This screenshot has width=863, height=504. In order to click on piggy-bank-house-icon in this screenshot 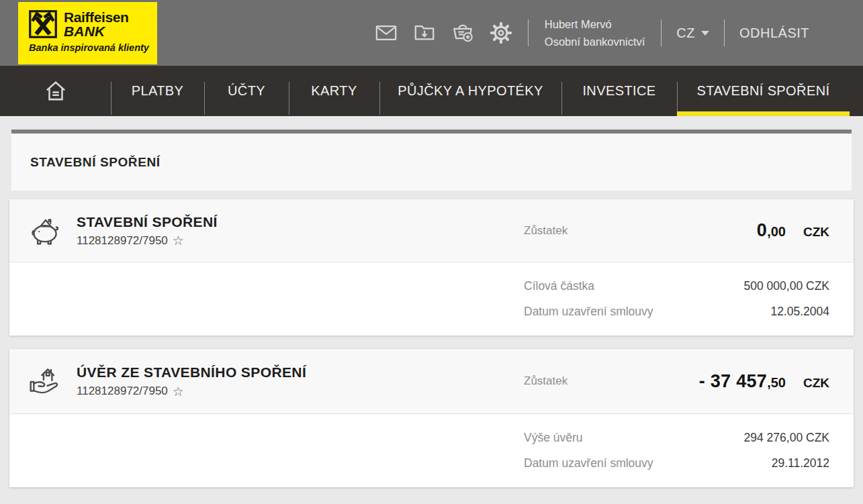, I will do `click(45, 231)`.